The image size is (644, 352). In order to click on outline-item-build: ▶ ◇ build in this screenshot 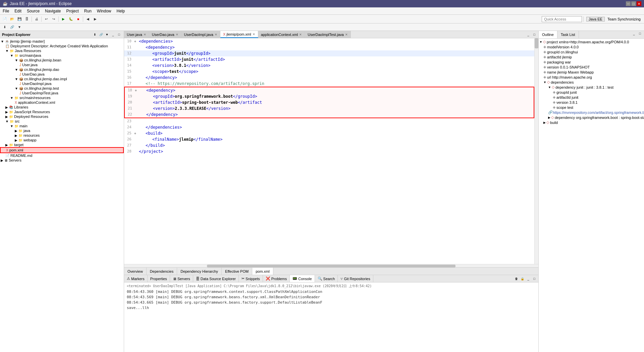, I will do `click(591, 122)`.